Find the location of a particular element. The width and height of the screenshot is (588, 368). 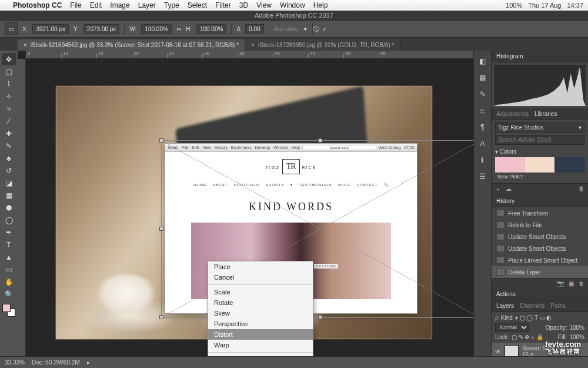

new-state-icon: ▣ is located at coordinates (572, 284).